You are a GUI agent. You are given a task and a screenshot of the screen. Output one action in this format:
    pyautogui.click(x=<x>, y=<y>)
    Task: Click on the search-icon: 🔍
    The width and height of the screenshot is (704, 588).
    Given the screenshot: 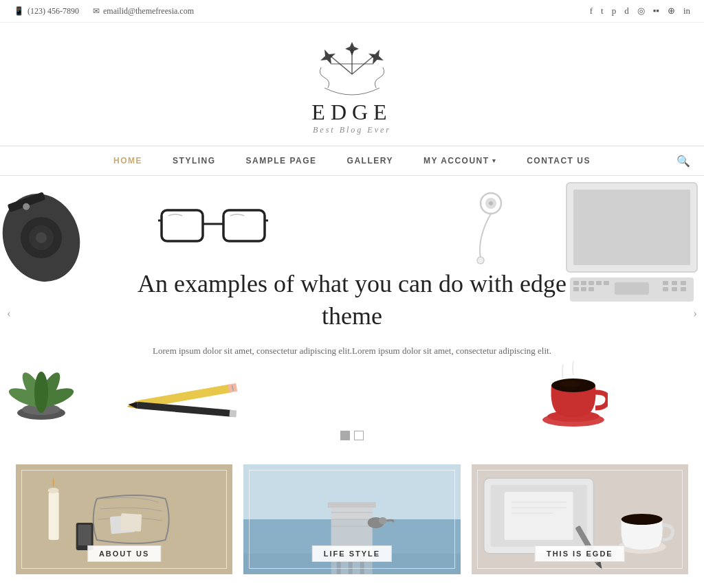 What is the action you would take?
    pyautogui.click(x=683, y=161)
    